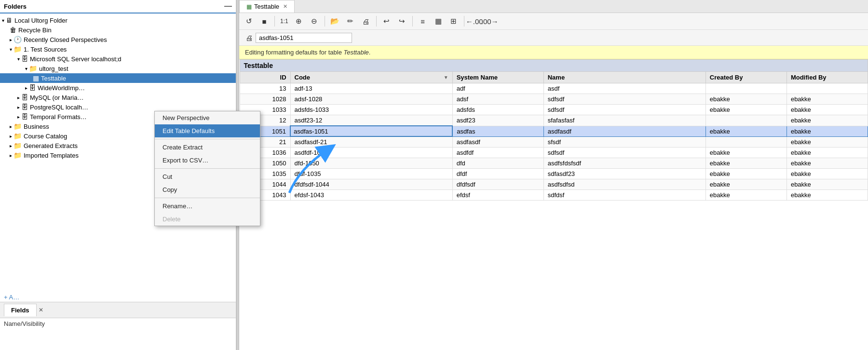 The width and height of the screenshot is (868, 350). What do you see at coordinates (267, 7) in the screenshot?
I see `tab-label: Testtable` at bounding box center [267, 7].